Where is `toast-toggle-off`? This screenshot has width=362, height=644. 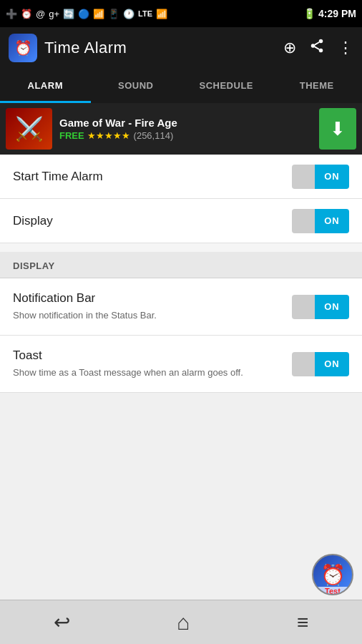
toast-toggle-off is located at coordinates (303, 364).